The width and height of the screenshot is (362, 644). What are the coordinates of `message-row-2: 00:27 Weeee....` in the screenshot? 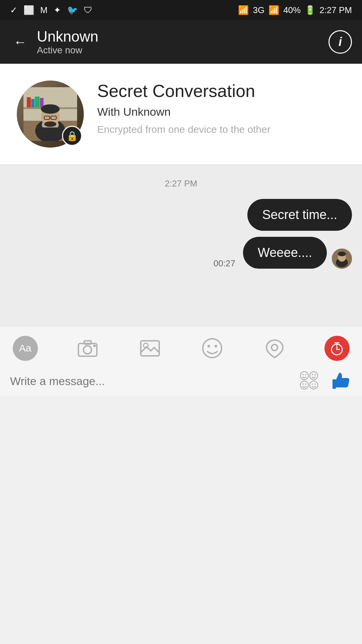 It's located at (283, 253).